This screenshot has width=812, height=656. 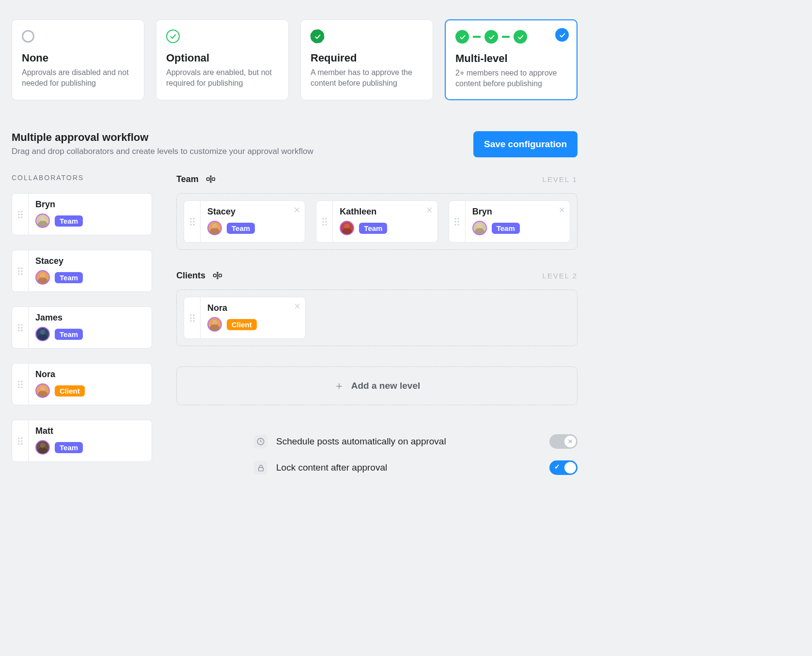 What do you see at coordinates (222, 60) in the screenshot?
I see `option-optional: Optional Approvals are enabled, but not …` at bounding box center [222, 60].